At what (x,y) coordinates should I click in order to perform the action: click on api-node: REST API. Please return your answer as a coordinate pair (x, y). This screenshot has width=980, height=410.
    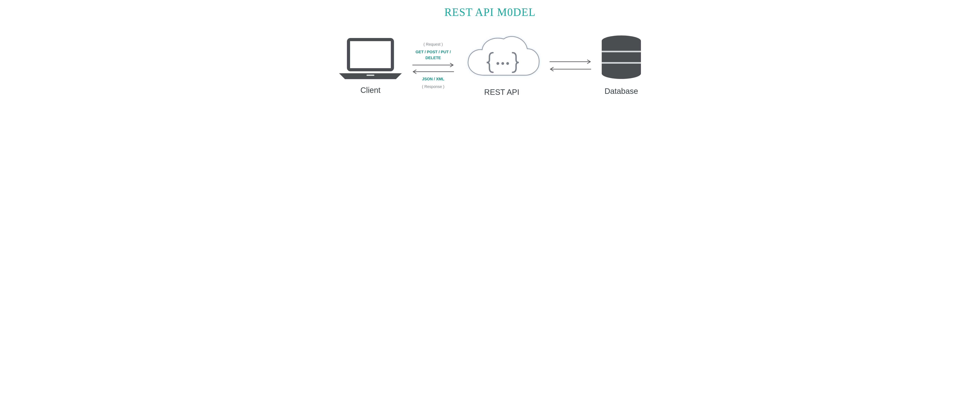
    Looking at the image, I should click on (502, 65).